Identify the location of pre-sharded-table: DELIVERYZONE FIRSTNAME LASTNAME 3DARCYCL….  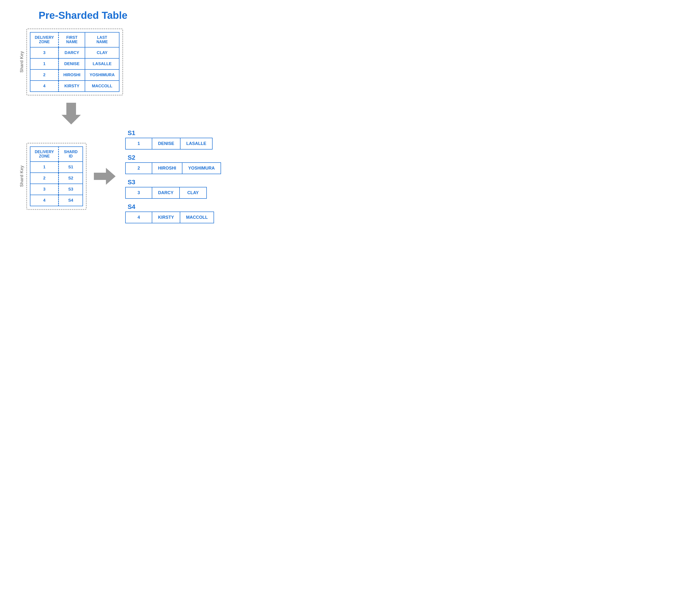
(75, 62).